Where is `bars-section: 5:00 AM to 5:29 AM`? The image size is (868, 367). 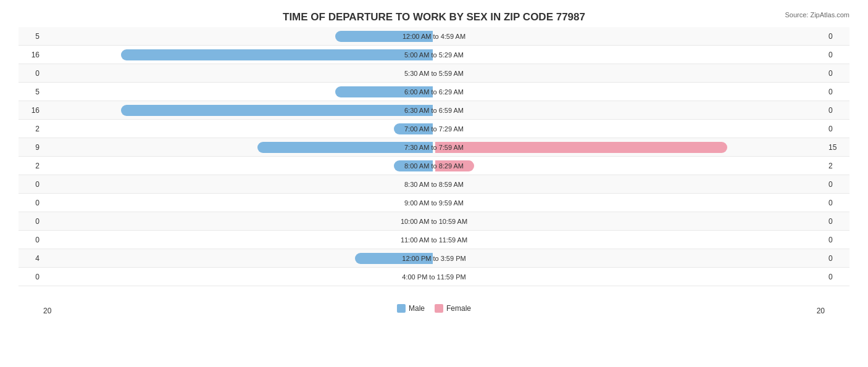 bars-section: 5:00 AM to 5:29 AM is located at coordinates (434, 54).